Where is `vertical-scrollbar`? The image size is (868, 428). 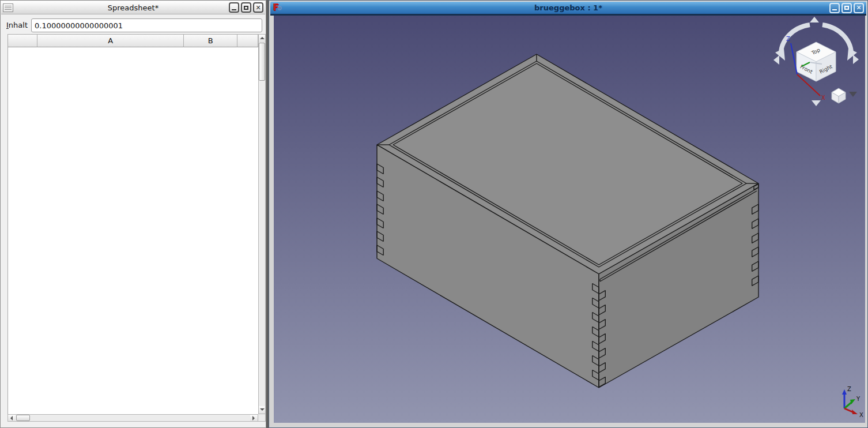
vertical-scrollbar is located at coordinates (262, 224).